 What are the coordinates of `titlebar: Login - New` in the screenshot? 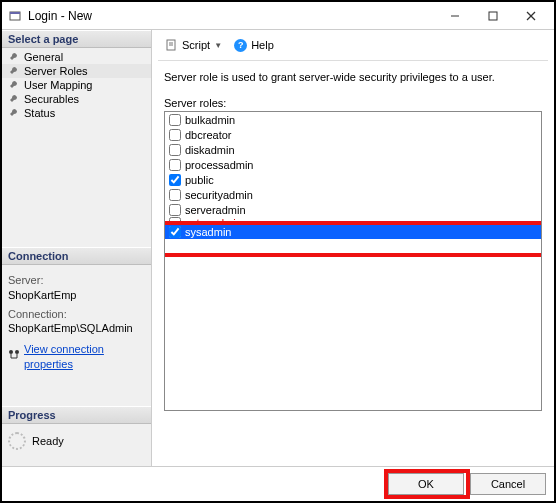 It's located at (278, 16).